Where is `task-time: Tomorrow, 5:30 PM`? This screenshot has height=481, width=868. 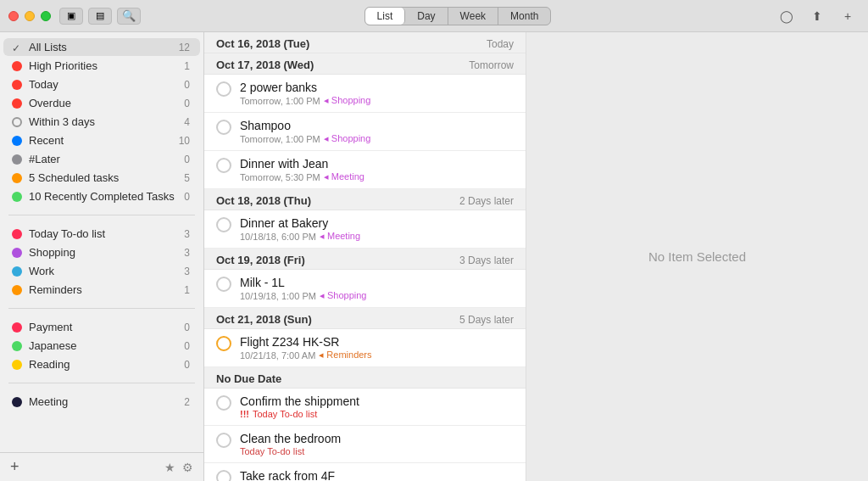
task-time: Tomorrow, 5:30 PM is located at coordinates (280, 177).